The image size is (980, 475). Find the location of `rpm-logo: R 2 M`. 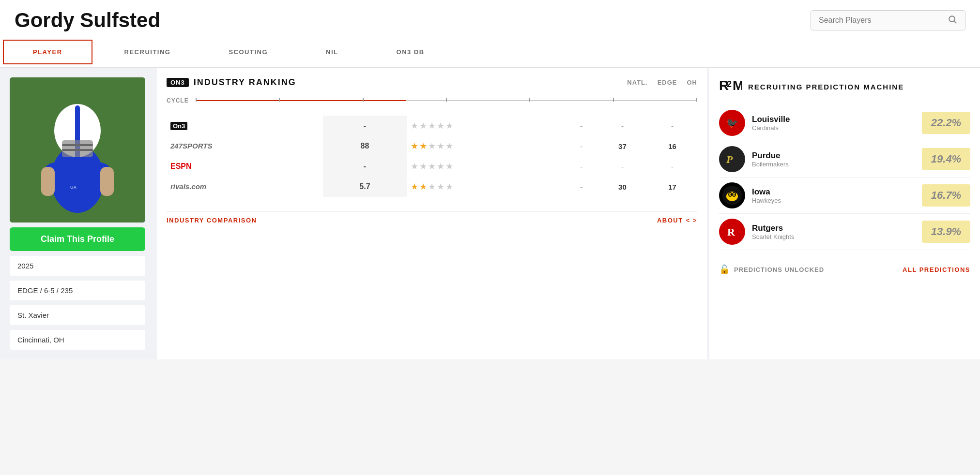

rpm-logo: R 2 M is located at coordinates (731, 87).